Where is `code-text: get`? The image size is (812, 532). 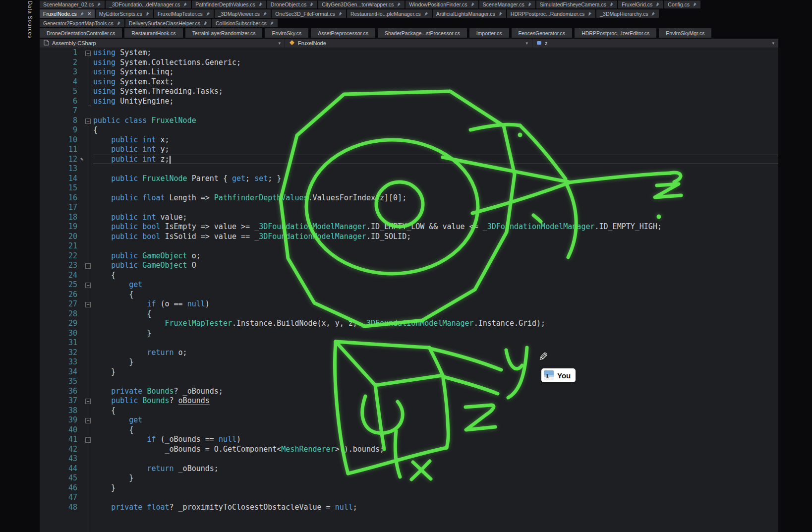
code-text: get is located at coordinates (436, 285).